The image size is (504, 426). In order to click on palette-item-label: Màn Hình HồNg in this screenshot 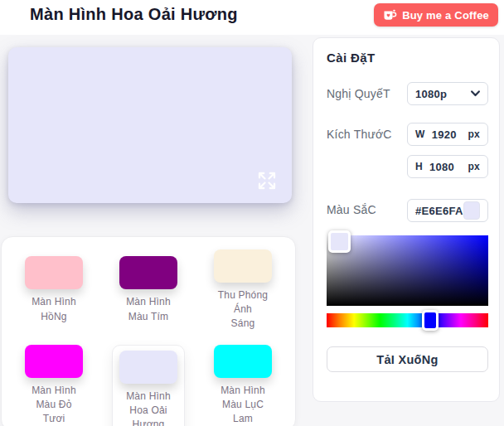, I will do `click(54, 309)`.